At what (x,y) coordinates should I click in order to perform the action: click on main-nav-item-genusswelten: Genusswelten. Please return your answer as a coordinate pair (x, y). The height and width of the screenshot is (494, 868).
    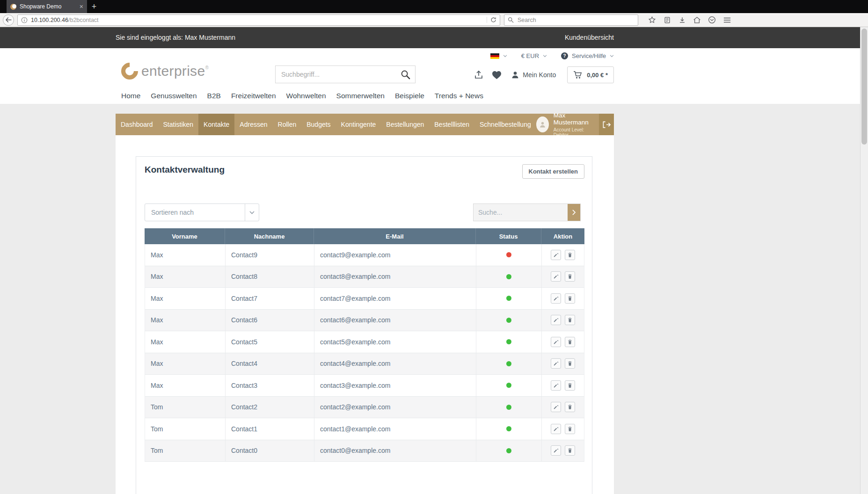
    Looking at the image, I should click on (174, 96).